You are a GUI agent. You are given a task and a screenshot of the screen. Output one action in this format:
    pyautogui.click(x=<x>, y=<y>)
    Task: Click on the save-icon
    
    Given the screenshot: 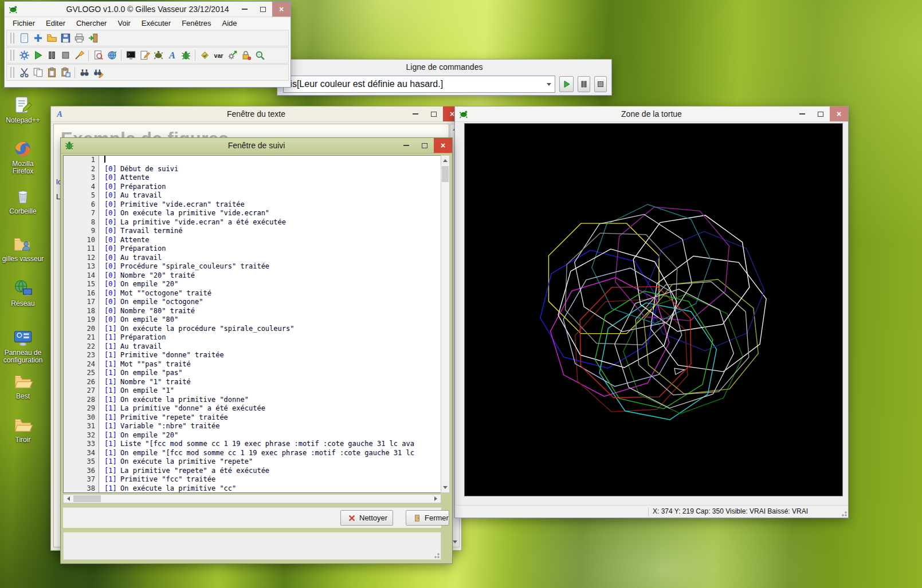 What is the action you would take?
    pyautogui.click(x=65, y=38)
    